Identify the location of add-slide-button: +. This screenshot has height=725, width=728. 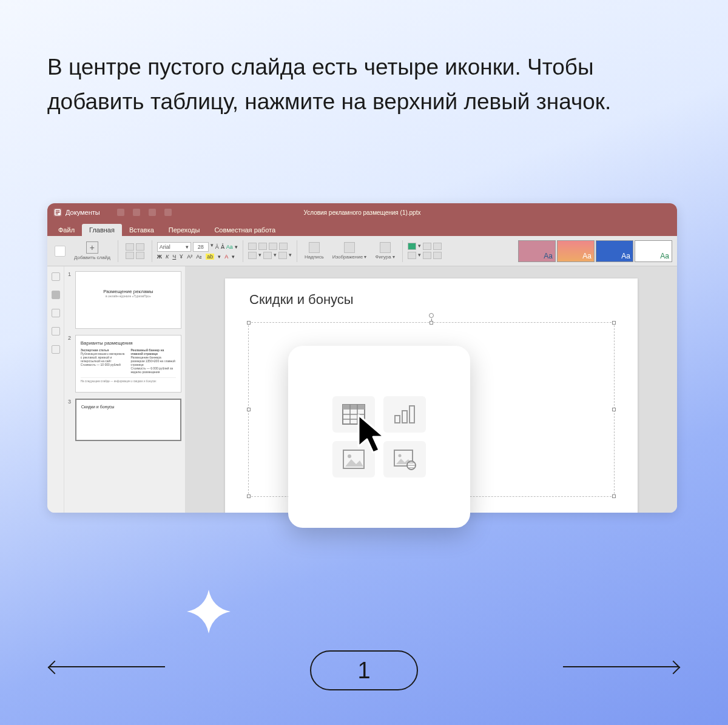
(92, 248).